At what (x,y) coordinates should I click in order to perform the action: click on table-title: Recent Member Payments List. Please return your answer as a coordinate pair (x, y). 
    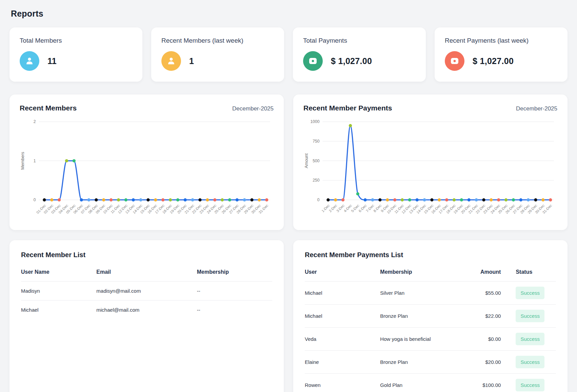
    Looking at the image, I should click on (431, 255).